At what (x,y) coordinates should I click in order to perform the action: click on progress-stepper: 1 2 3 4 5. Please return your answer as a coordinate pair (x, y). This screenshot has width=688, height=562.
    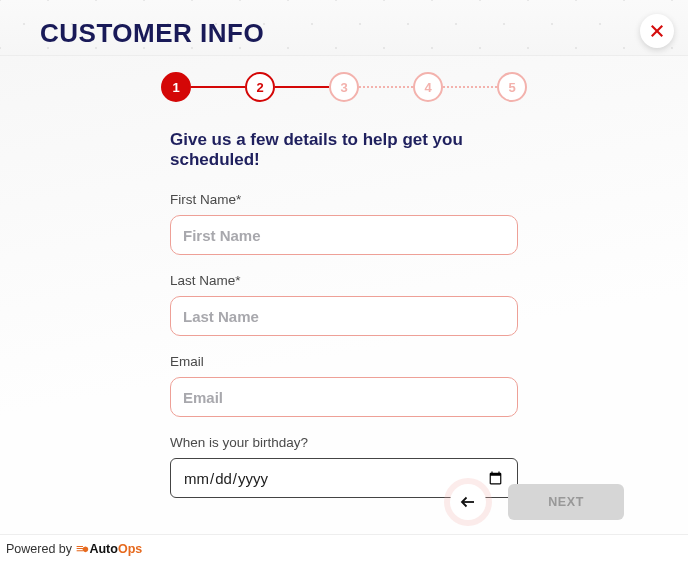
    Looking at the image, I should click on (344, 79).